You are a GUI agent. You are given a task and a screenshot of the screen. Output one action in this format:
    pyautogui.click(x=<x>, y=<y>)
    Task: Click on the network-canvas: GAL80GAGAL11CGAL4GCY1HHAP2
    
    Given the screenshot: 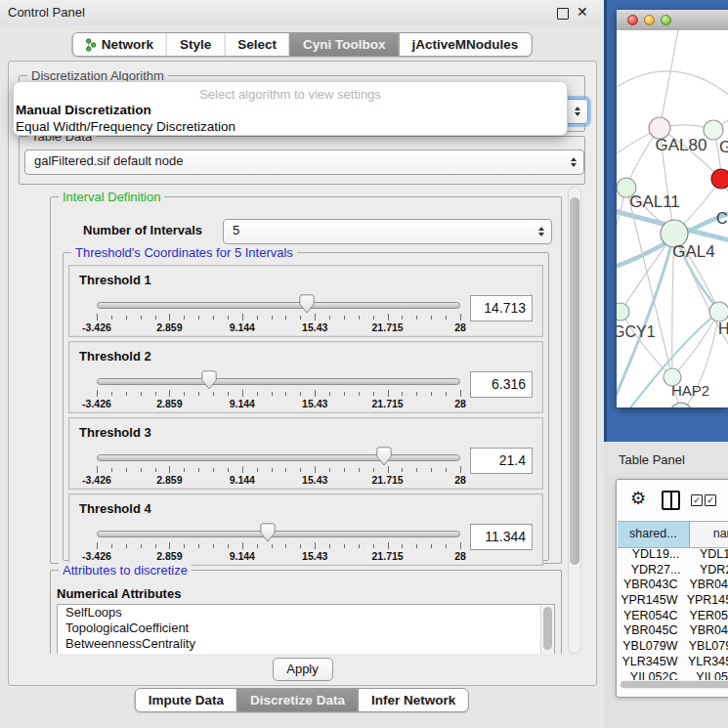 What is the action you would take?
    pyautogui.click(x=672, y=219)
    